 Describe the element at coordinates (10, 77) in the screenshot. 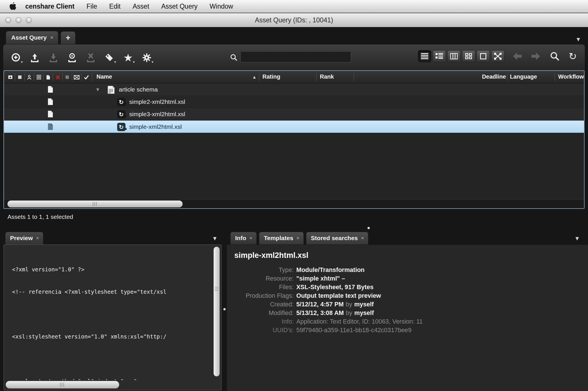

I see `column-marker-icon` at that location.